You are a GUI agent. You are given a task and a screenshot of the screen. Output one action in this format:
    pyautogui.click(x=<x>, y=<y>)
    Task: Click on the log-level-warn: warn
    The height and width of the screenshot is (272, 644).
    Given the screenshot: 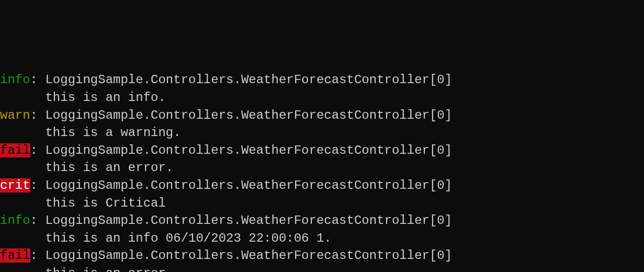 What is the action you would take?
    pyautogui.click(x=15, y=115)
    